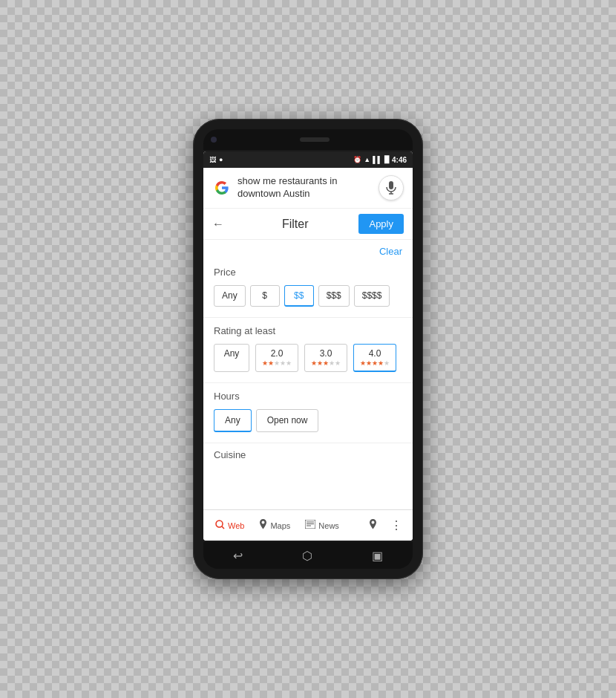  Describe the element at coordinates (373, 526) in the screenshot. I see `nav-item-pin` at that location.